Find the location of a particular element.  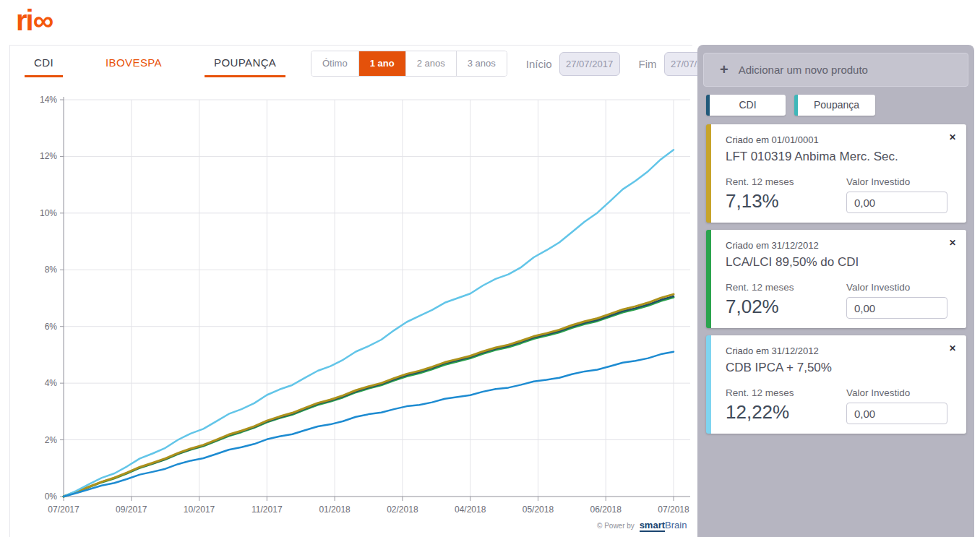

range-button-otimo: Ótimo is located at coordinates (335, 64).